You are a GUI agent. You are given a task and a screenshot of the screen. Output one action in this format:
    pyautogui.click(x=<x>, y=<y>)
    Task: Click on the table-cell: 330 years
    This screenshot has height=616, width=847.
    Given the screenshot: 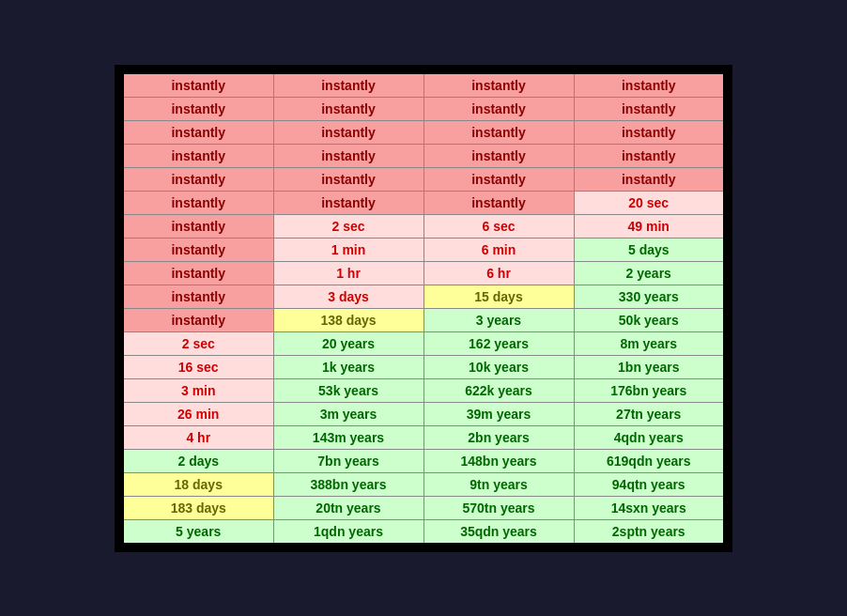 What is the action you would take?
    pyautogui.click(x=649, y=297)
    